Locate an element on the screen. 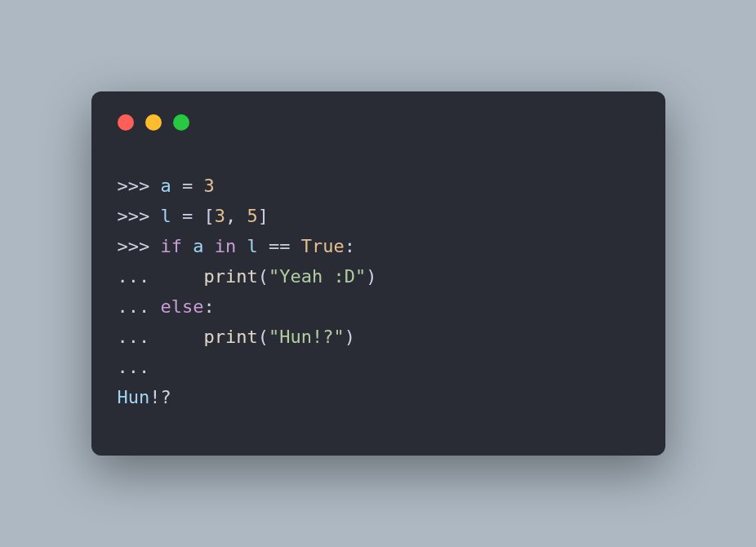  output-token: !? is located at coordinates (160, 397).